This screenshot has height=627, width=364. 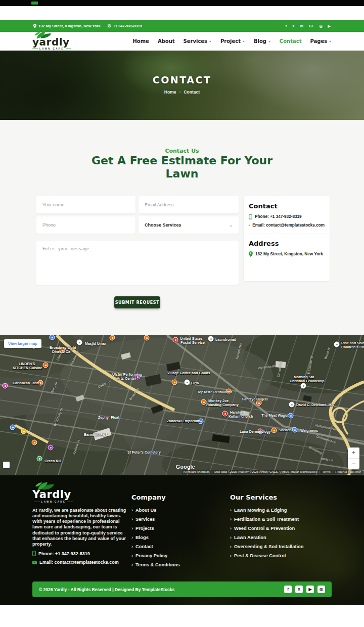 I want to click on services-select-value: Choose Services, so click(x=163, y=225).